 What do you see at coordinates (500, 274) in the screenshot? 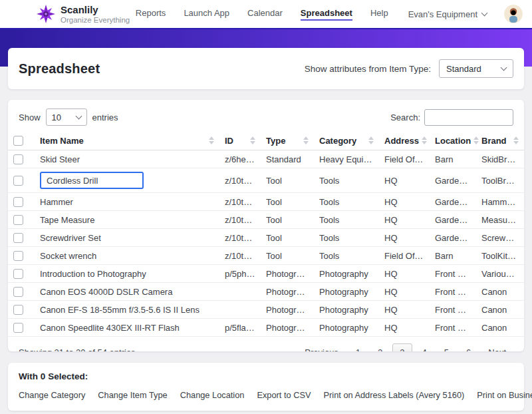
I see `brand-cell: Various Brands` at bounding box center [500, 274].